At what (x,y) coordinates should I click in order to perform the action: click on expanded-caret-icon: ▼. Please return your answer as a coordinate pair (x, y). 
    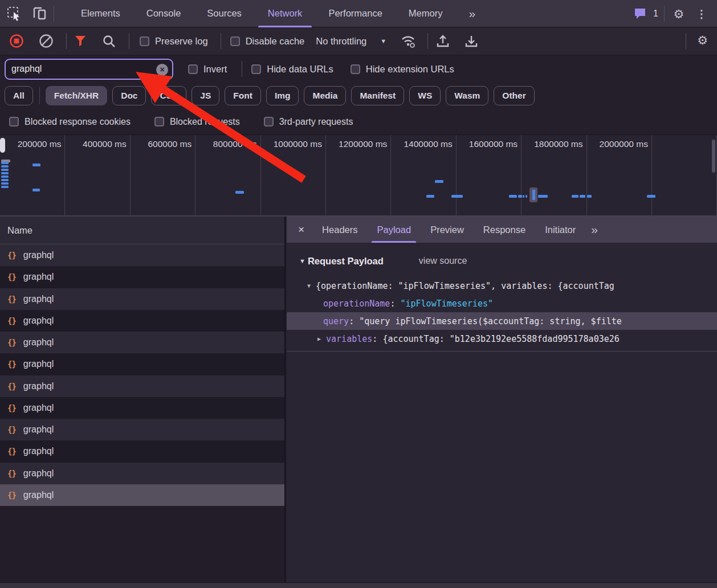
    Looking at the image, I should click on (309, 286).